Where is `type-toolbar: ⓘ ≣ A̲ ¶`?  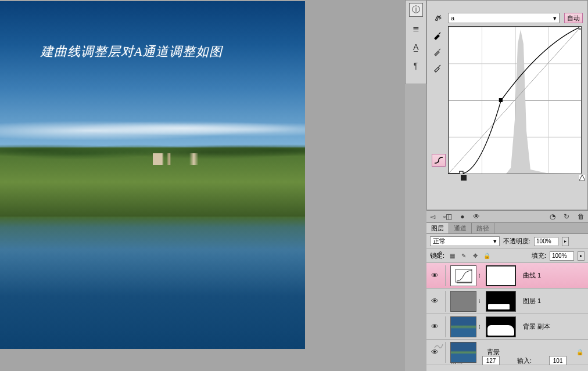 type-toolbar: ⓘ ≣ A̲ ¶ is located at coordinates (416, 42).